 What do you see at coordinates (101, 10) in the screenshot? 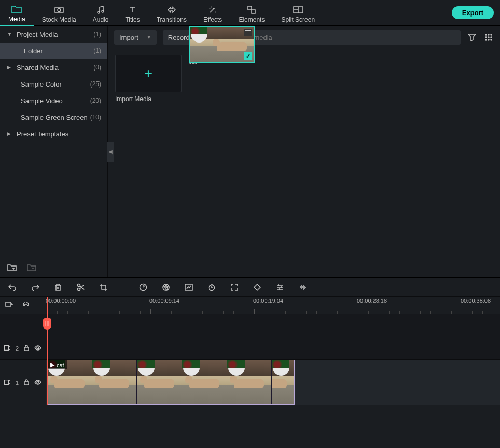
I see `music-icon` at bounding box center [101, 10].